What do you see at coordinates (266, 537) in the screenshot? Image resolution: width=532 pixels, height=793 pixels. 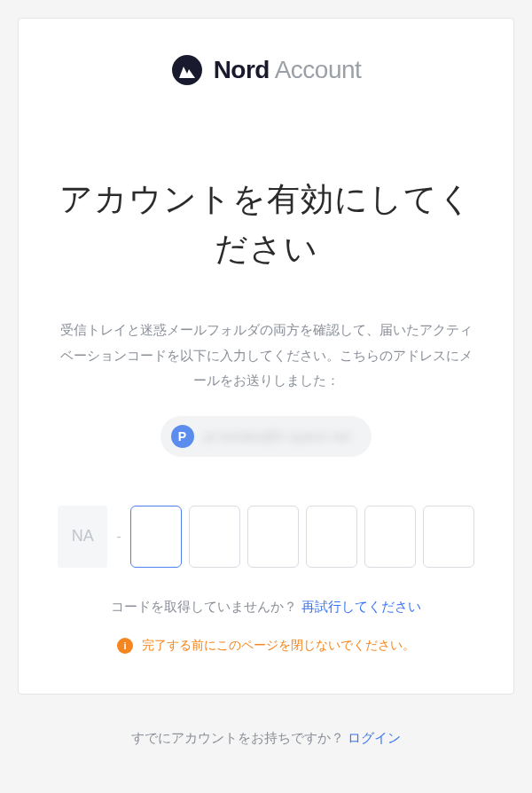 I see `code-entry-row: NA -` at bounding box center [266, 537].